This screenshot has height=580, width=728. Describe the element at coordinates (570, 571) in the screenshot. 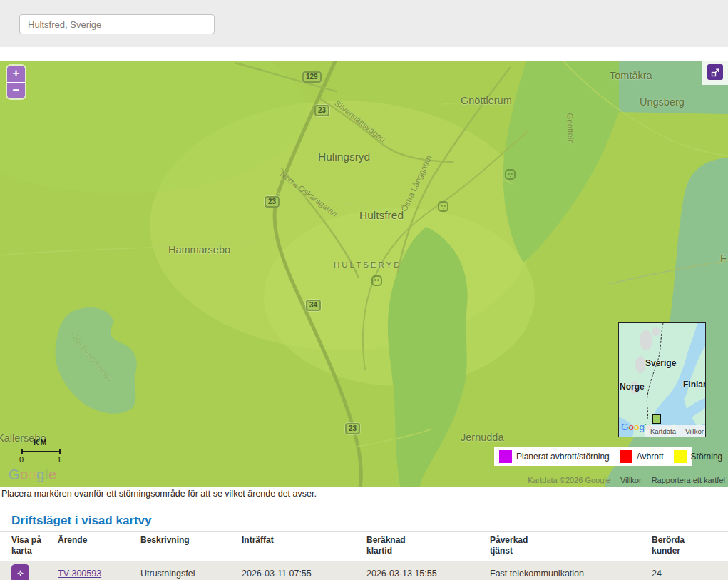

I see `cell-tjanst: Fast telekommunikation` at that location.